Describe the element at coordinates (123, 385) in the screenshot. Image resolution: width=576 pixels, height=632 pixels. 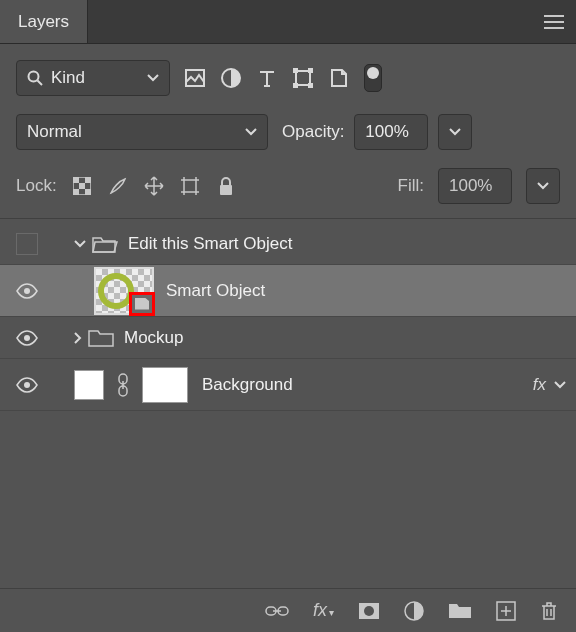
I see `link-icon` at that location.